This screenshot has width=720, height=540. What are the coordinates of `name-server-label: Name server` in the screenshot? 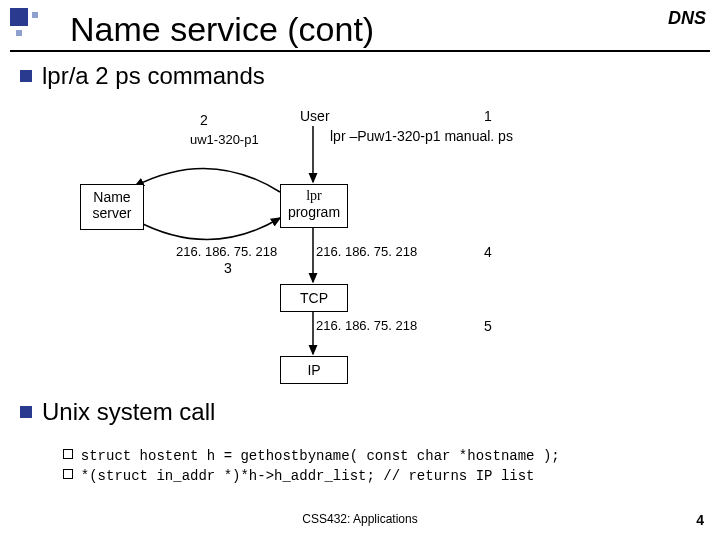 It's located at (112, 205).